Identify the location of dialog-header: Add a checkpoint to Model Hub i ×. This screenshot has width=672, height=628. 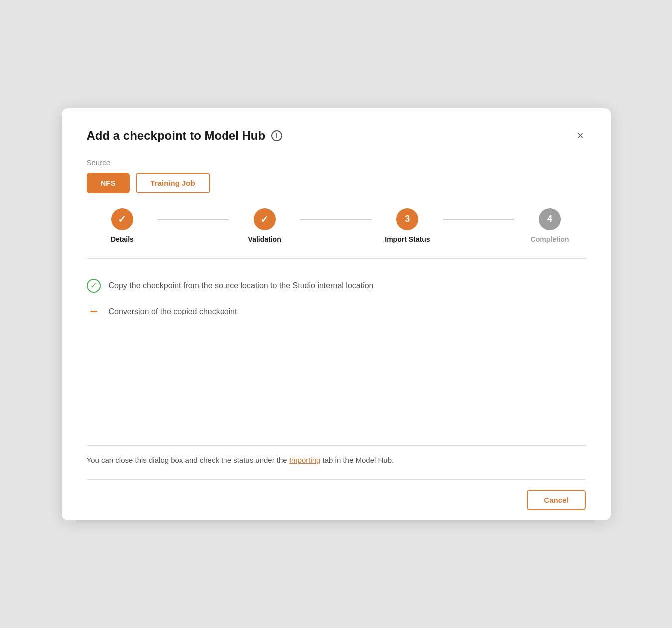
(336, 136).